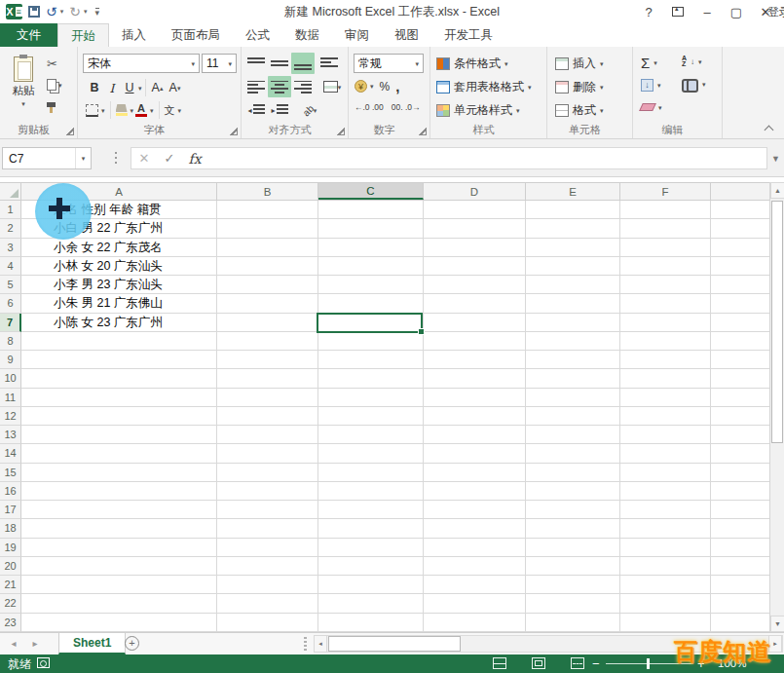 Image resolution: width=784 pixels, height=673 pixels. I want to click on zoom-out-button: −, so click(596, 664).